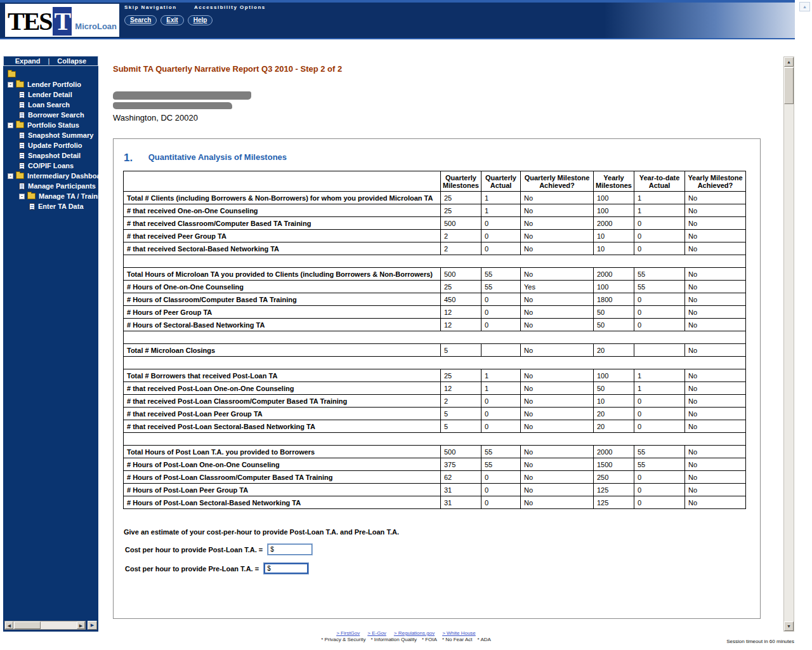 This screenshot has height=650, width=812. I want to click on header-top-links: Skip Navigation Accessibility Options, so click(203, 8).